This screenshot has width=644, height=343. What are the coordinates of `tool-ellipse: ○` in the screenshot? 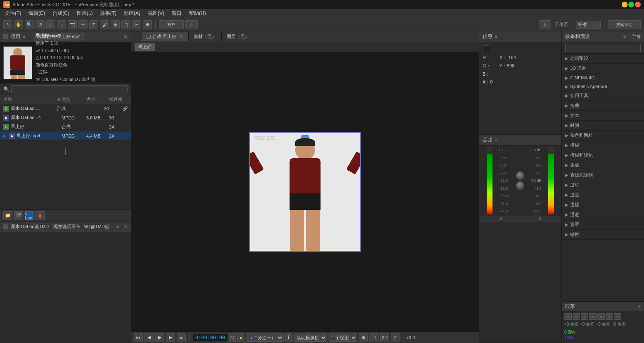 It's located at (62, 25).